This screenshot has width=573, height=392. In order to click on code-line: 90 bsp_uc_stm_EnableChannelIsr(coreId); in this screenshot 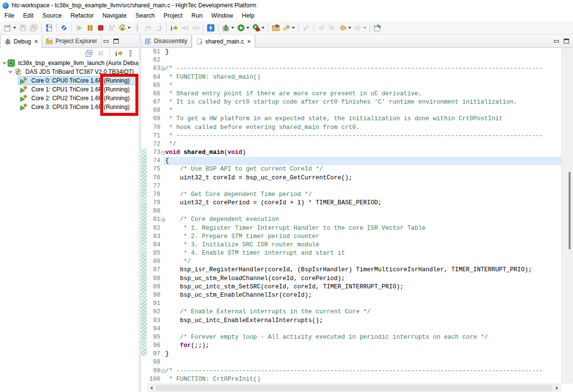, I will do `click(354, 295)`.